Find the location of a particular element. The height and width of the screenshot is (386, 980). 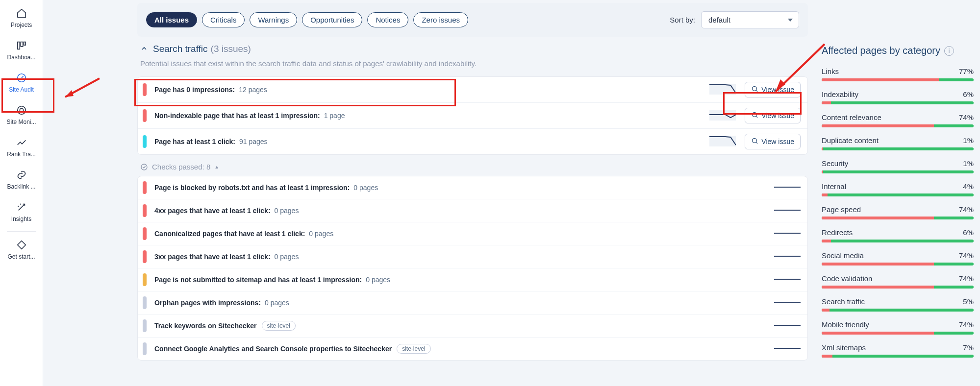

issue-pages: 1 page is located at coordinates (334, 116).